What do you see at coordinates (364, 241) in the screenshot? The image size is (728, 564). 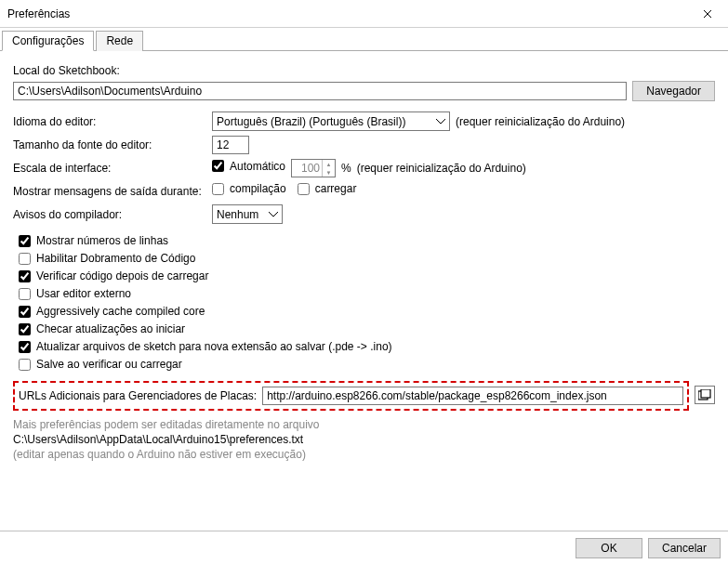 I see `line-numbers-checkbox-wrap: Mostrar números de linhas` at bounding box center [364, 241].